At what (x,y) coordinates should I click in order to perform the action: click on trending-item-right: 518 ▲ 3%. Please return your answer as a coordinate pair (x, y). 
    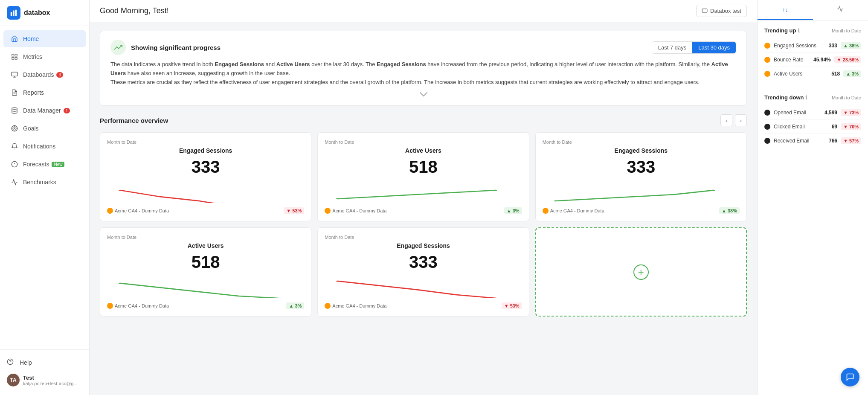
    Looking at the image, I should click on (846, 74).